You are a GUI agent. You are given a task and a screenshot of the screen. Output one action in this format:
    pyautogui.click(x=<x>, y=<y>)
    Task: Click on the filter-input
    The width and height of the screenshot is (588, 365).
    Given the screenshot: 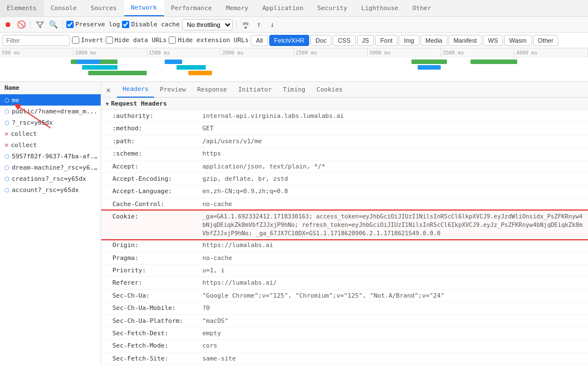 What is the action you would take?
    pyautogui.click(x=36, y=40)
    